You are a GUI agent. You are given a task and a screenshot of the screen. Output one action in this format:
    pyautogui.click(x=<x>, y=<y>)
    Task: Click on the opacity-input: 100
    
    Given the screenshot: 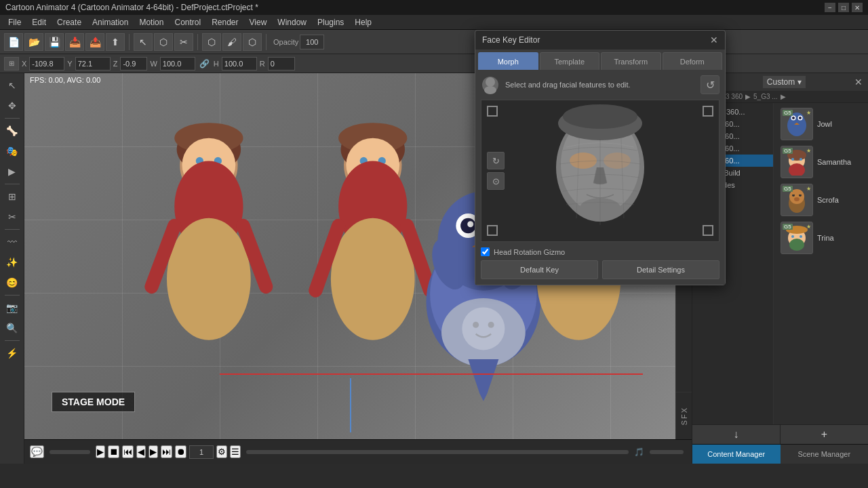 What is the action you would take?
    pyautogui.click(x=312, y=42)
    